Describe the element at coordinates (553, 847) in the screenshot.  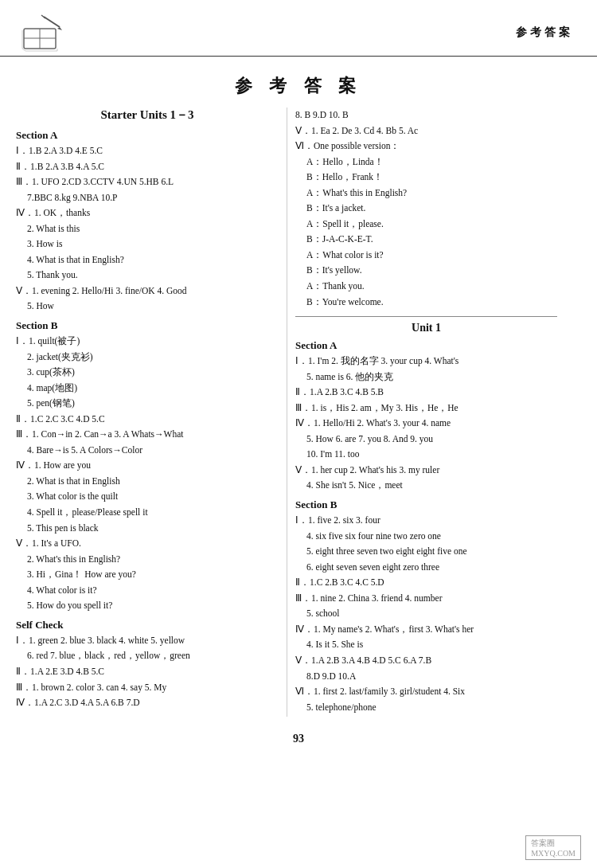
I see `watermark: 答案圈MXYQ.COM` at that location.